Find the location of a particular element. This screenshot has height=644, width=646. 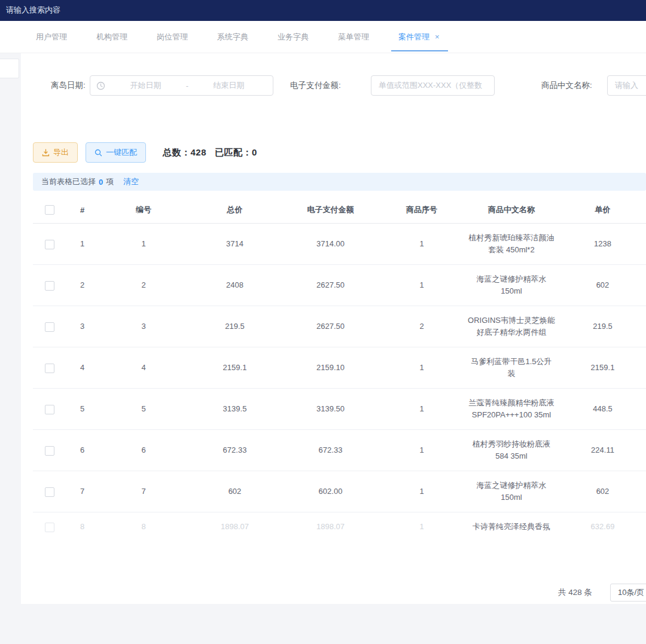

match-button-label: 一键匹配 is located at coordinates (121, 152).